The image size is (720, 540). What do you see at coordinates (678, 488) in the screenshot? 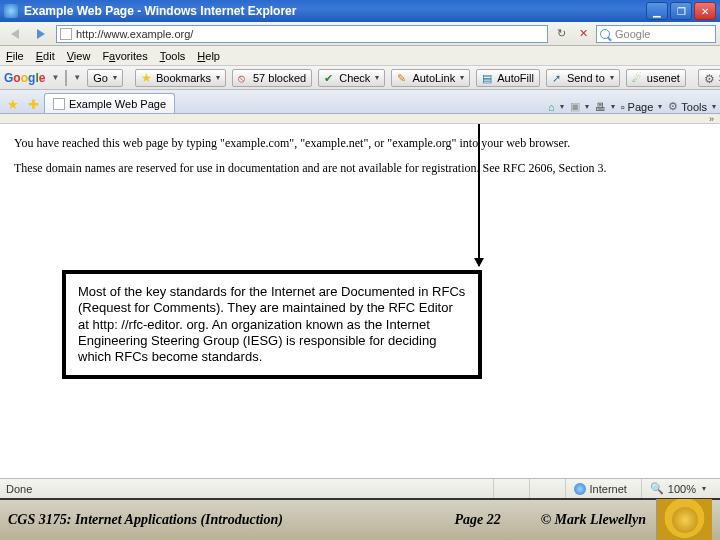
I see `status-zoom: 🔍100%▾` at bounding box center [678, 488].